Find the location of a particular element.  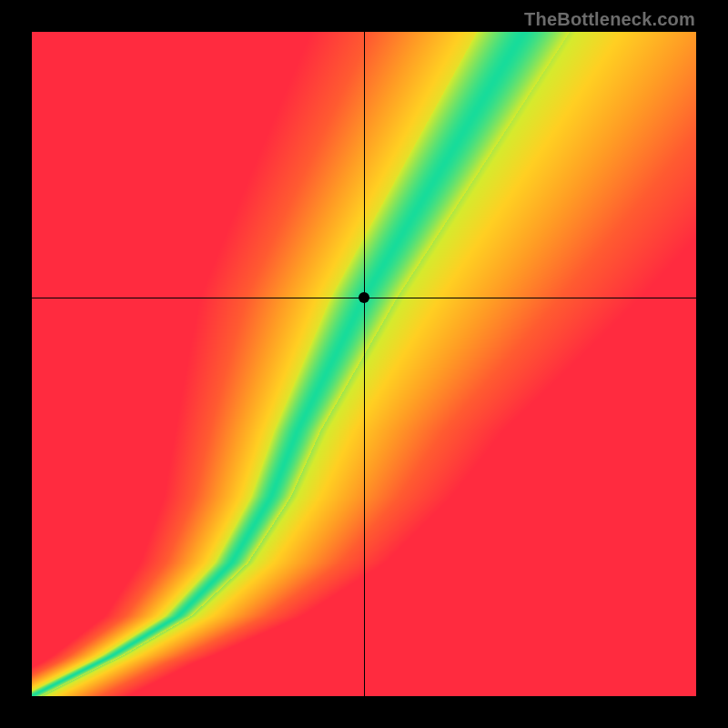

crosshair-vertical is located at coordinates (364, 364).